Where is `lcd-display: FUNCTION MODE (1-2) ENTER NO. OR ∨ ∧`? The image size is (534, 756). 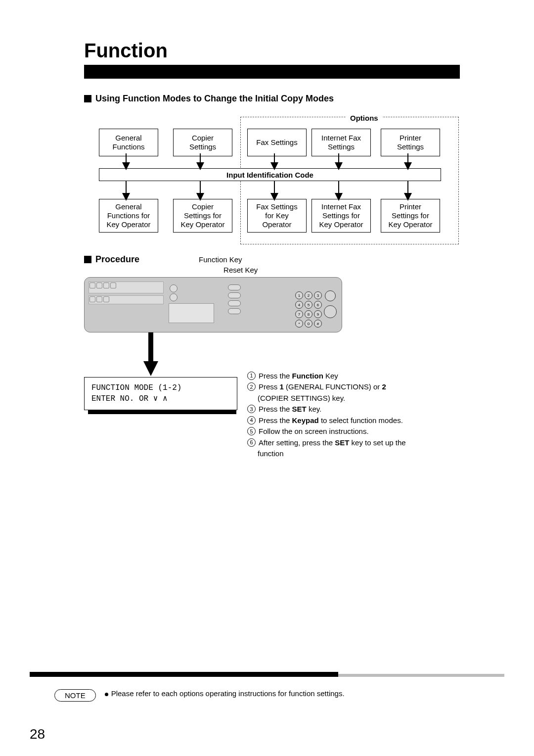 lcd-display: FUNCTION MODE (1-2) ENTER NO. OR ∨ ∧ is located at coordinates (161, 394).